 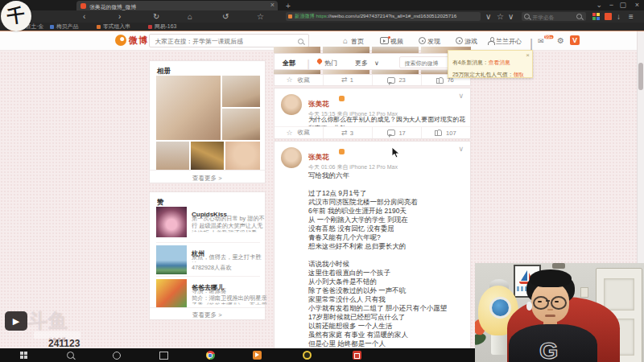 What do you see at coordinates (117, 356) in the screenshot?
I see `cortana-button` at bounding box center [117, 356].